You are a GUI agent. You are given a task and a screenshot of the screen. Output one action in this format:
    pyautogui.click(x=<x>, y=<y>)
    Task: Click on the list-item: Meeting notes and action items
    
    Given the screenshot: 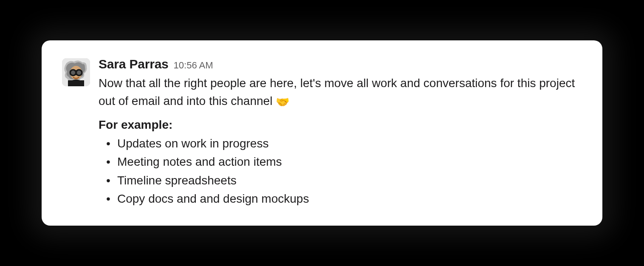 What is the action you would take?
    pyautogui.click(x=350, y=161)
    